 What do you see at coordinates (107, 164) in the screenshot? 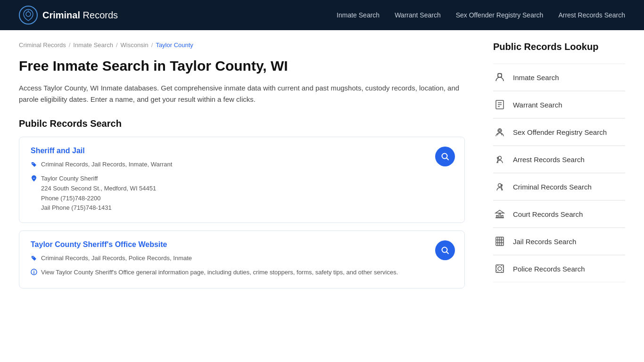
I see `card-1-tag-text: Criminal Records, Jail Records, Inmate, …` at bounding box center [107, 164].